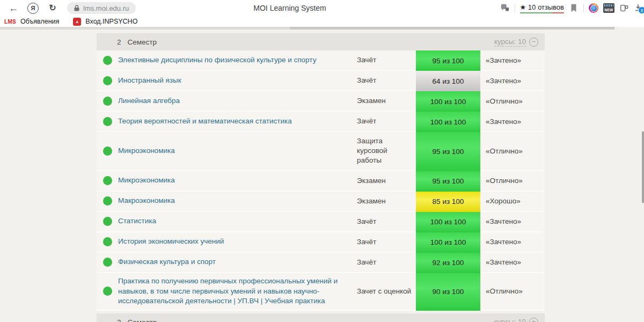 The image size is (644, 322). I want to click on expand-icon: +, so click(533, 320).